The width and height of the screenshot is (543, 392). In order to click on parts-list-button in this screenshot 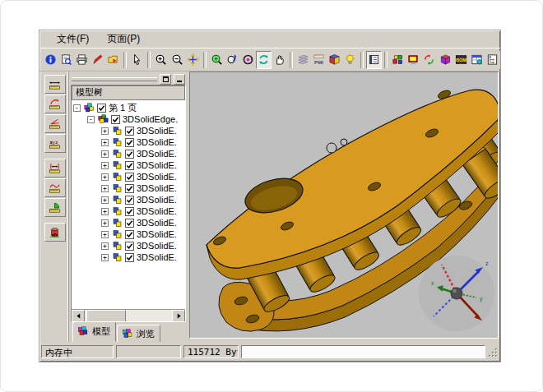, I will do `click(398, 60)`.